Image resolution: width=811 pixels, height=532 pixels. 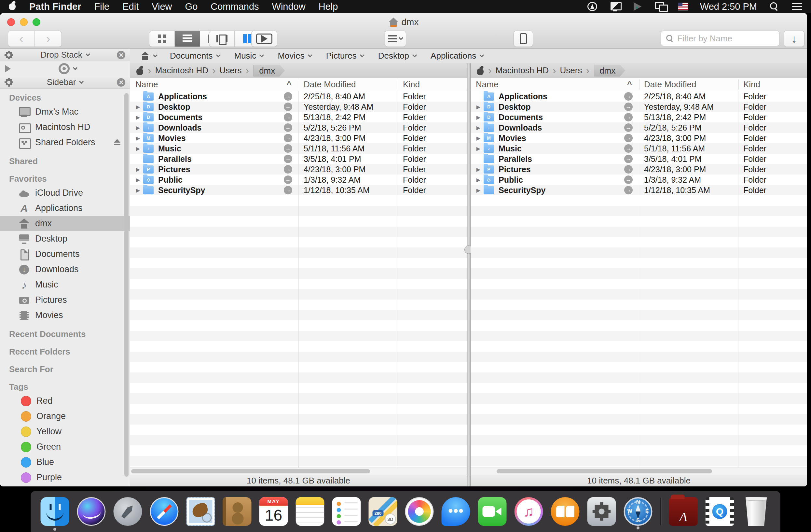 I want to click on dock-itunes, so click(x=529, y=512).